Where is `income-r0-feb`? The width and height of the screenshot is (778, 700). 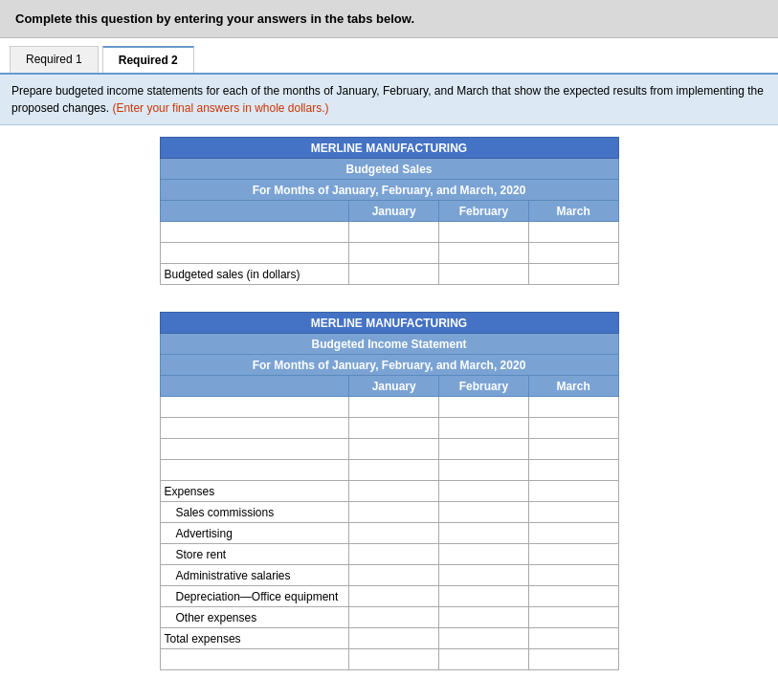
income-r0-feb is located at coordinates (484, 407).